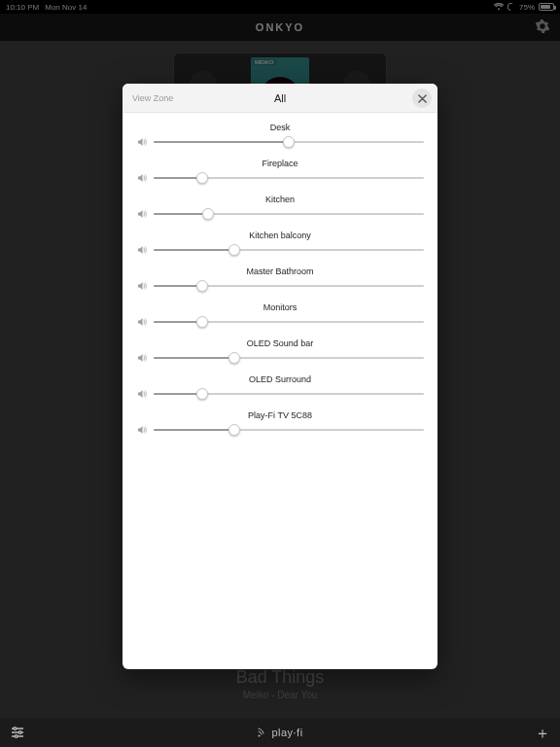 The image size is (560, 747). I want to click on modal-header: View Zone All, so click(280, 98).